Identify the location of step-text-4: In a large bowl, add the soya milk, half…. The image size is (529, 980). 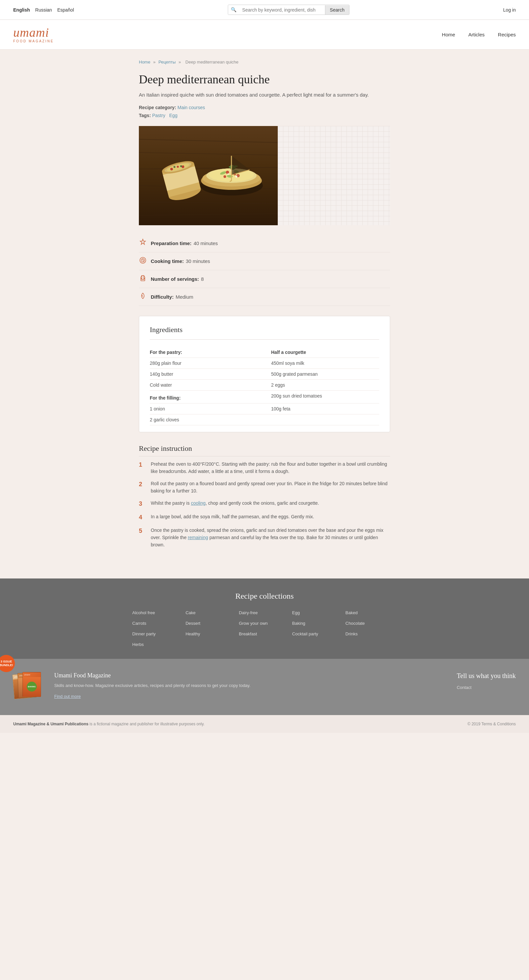
(232, 517).